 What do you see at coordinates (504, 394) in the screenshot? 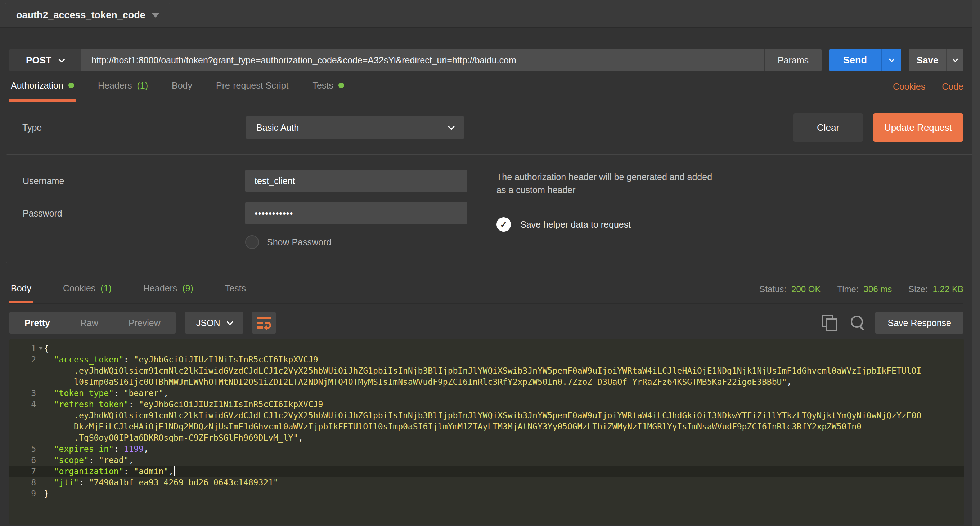
I see `code-text: "token_type": "bearer",` at bounding box center [504, 394].